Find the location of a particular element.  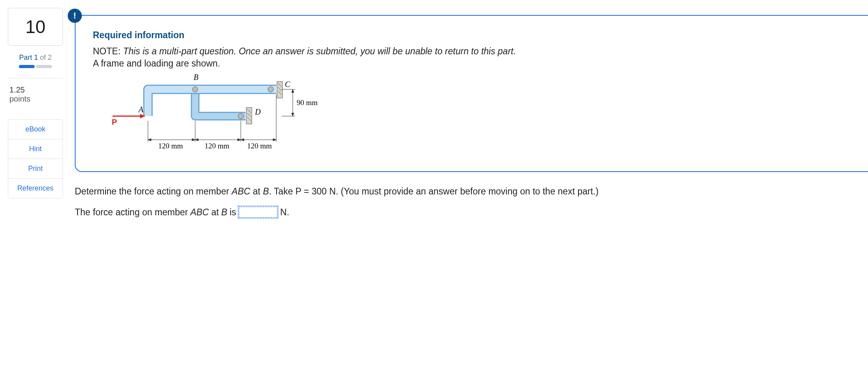

question-prompt: Determine the force acting on member ABC… is located at coordinates (471, 191).